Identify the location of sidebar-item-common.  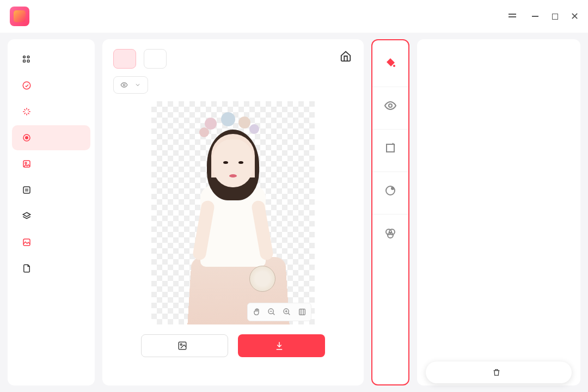
(51, 59).